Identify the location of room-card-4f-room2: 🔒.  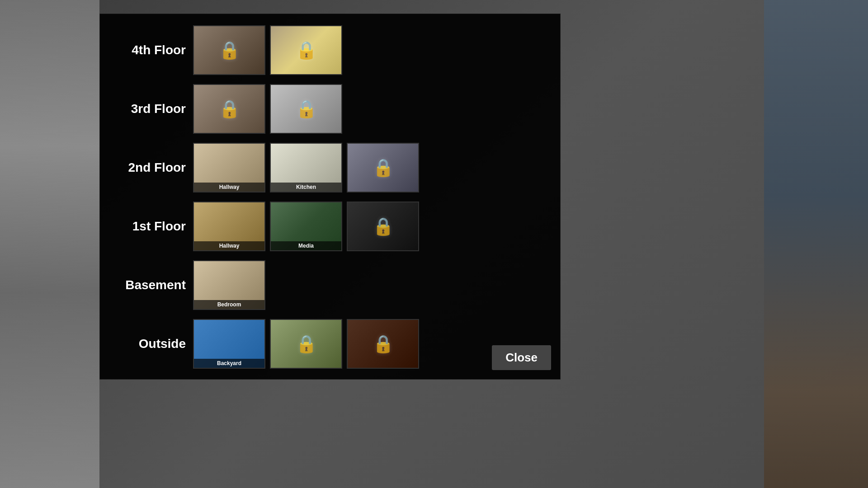
(306, 50).